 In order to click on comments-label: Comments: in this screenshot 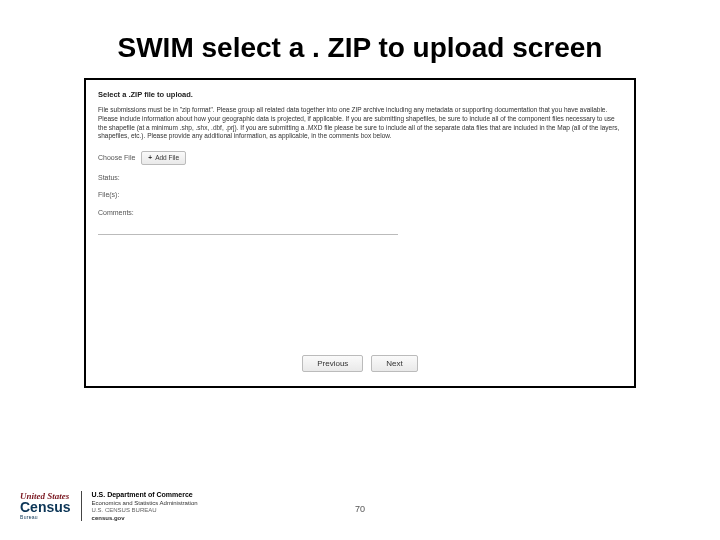, I will do `click(360, 212)`.